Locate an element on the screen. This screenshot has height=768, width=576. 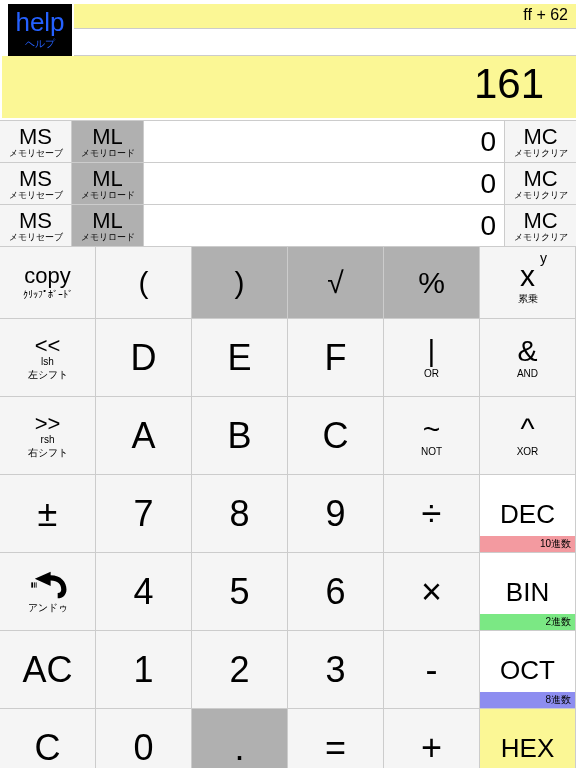
key-9: 9 is located at coordinates (336, 514).